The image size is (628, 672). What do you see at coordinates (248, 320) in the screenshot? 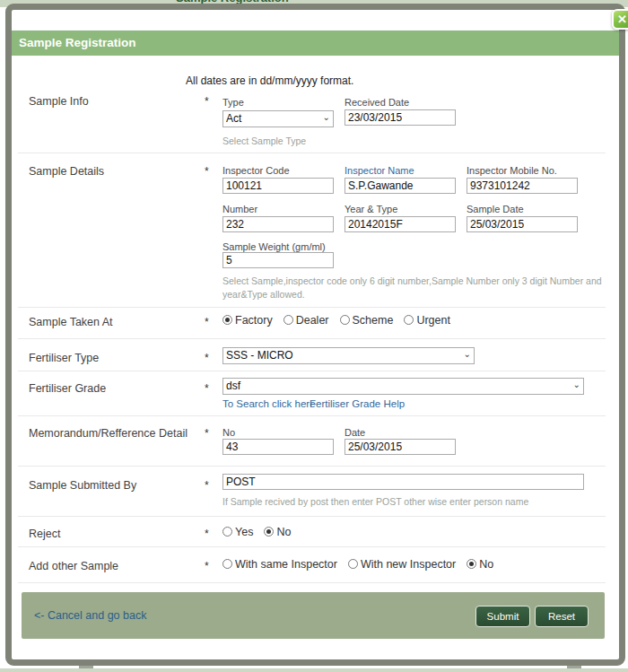
I see `radio-option-factory: Factory` at bounding box center [248, 320].